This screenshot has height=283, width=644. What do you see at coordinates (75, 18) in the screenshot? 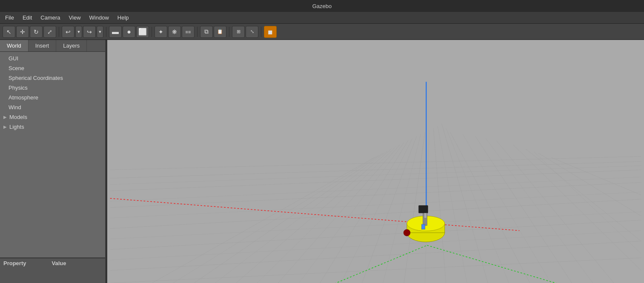
I see `menu-view: View` at bounding box center [75, 18].